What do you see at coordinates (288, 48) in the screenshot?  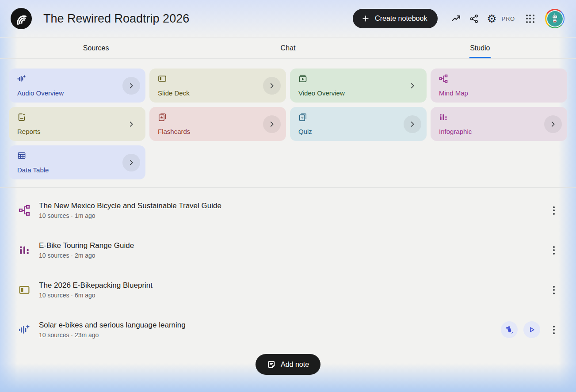 I see `tab-label: Chat` at bounding box center [288, 48].